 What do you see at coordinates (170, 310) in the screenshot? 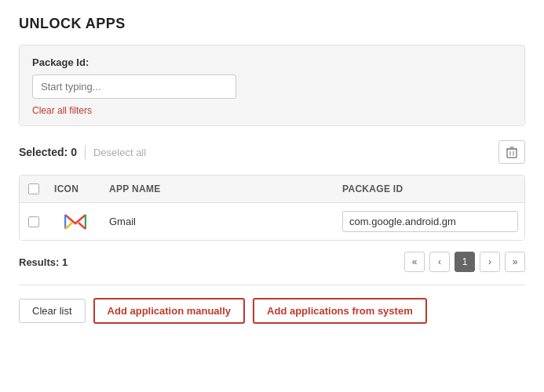
I see `add-manually-button: Add application manually` at bounding box center [170, 310].